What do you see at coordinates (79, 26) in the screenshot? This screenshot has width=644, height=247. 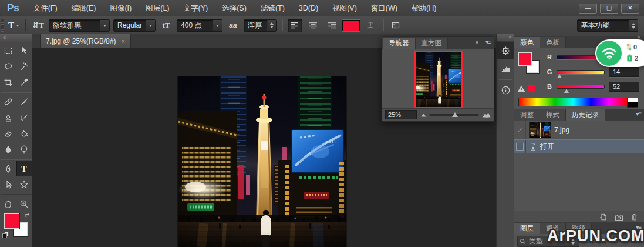 I see `font-family-select: 微软雅黑 ▾` at bounding box center [79, 26].